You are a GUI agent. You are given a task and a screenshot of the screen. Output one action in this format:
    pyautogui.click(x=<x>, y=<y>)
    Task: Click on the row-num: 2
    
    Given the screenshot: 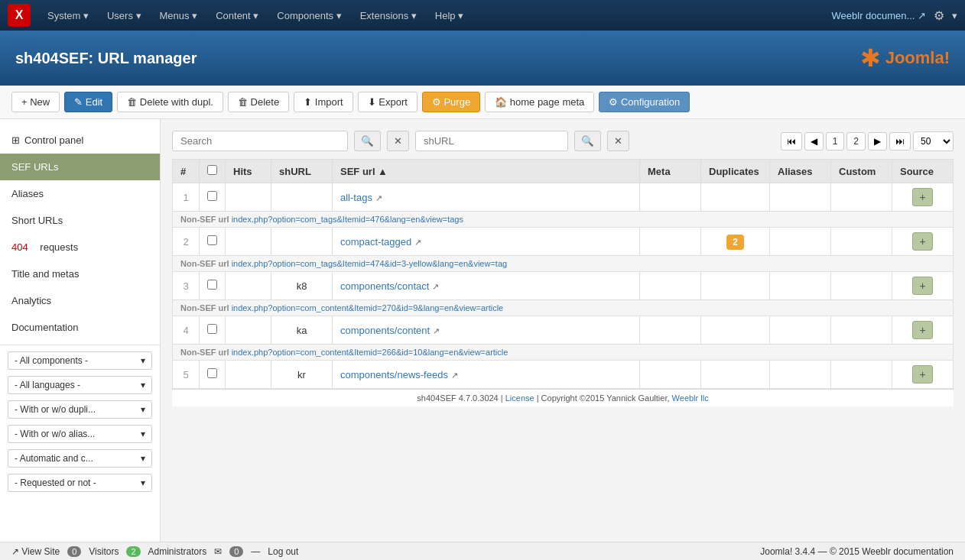 What is the action you would take?
    pyautogui.click(x=187, y=241)
    